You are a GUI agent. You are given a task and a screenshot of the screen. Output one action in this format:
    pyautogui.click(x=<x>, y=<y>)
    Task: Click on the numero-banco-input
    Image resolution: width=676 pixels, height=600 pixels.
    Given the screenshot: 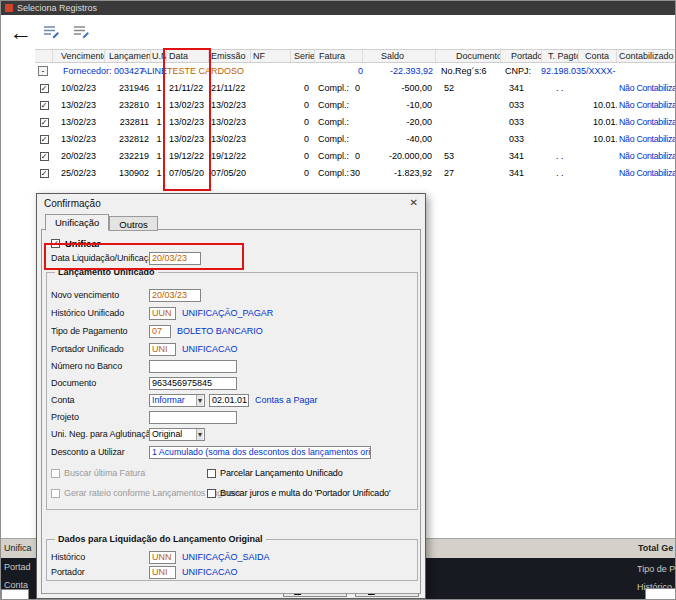 What is the action you would take?
    pyautogui.click(x=193, y=366)
    